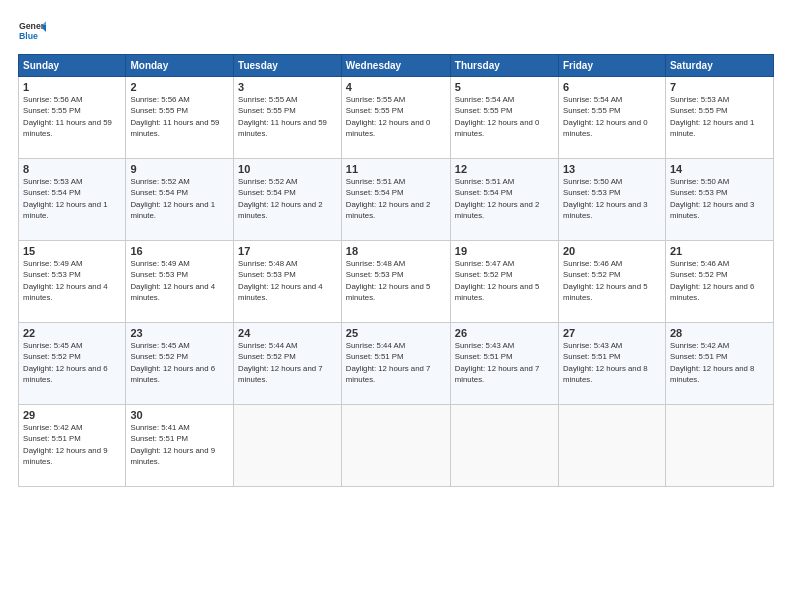 The image size is (792, 612). Describe the element at coordinates (396, 32) in the screenshot. I see `header: General Blue` at that location.